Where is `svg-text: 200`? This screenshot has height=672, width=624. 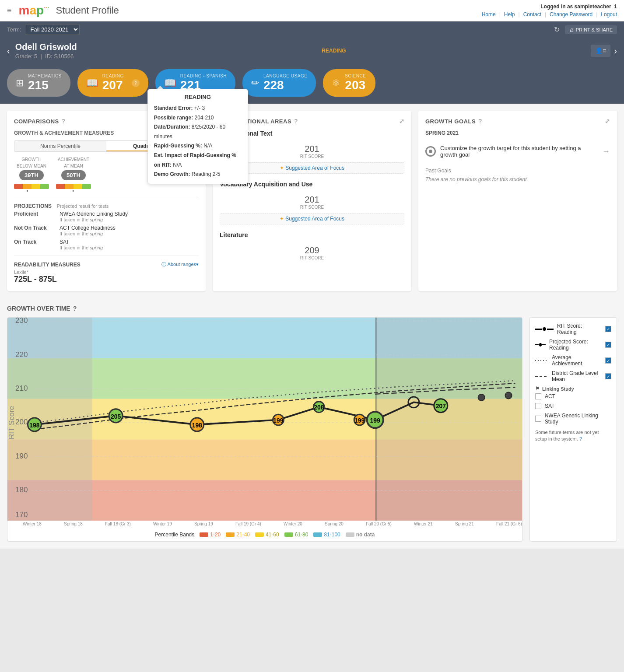
svg-text: 200 is located at coordinates (21, 422).